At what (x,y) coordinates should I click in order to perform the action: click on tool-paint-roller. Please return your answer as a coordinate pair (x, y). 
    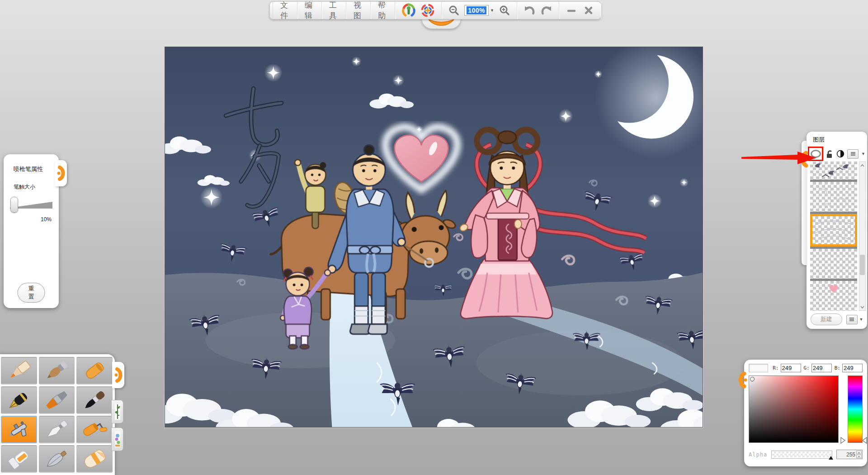
    Looking at the image, I should click on (94, 430).